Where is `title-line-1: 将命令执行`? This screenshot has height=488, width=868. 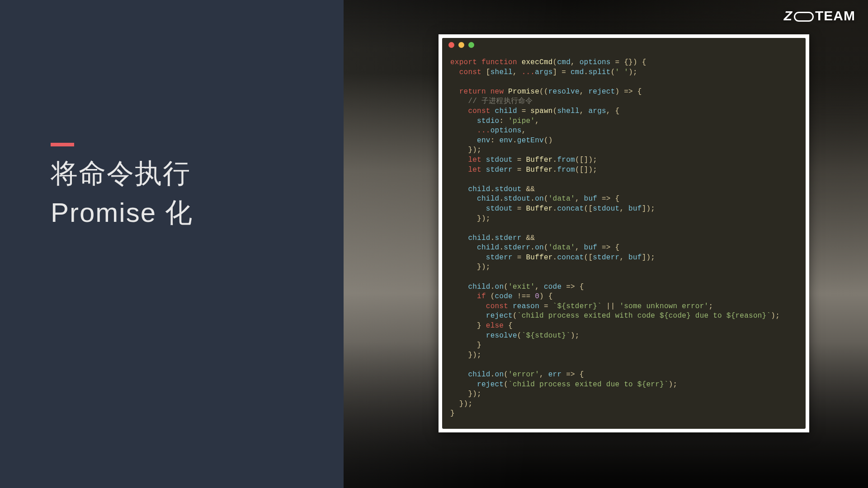
title-line-1: 将命令执行 is located at coordinates (122, 174).